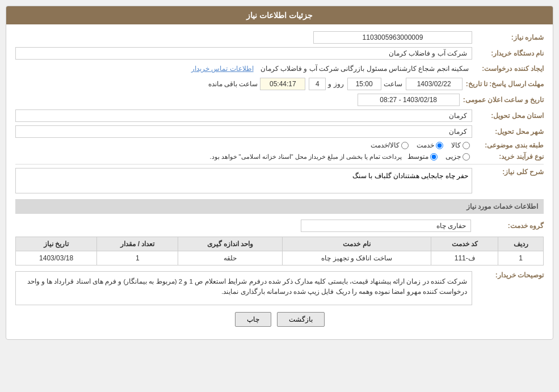 The height and width of the screenshot is (392, 559). What do you see at coordinates (510, 275) in the screenshot?
I see `buyer-notes-label: توصیحات خریدار:` at bounding box center [510, 275].